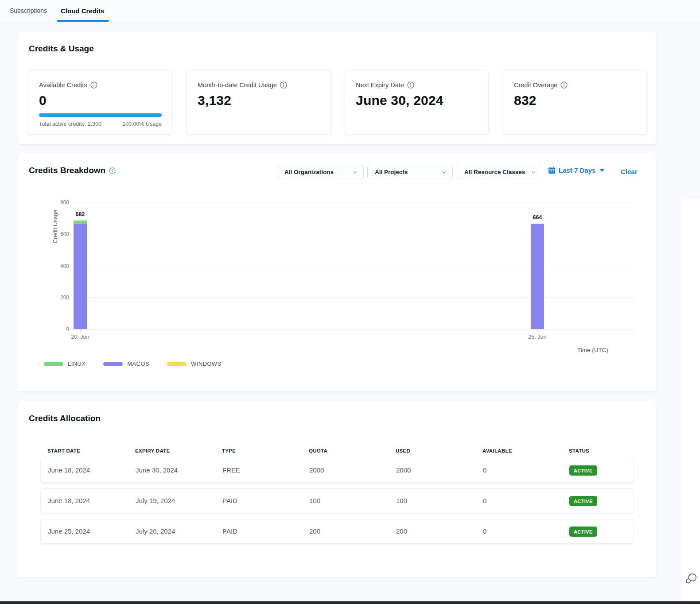 The height and width of the screenshot is (604, 700). I want to click on available-credits-value: 0, so click(100, 101).